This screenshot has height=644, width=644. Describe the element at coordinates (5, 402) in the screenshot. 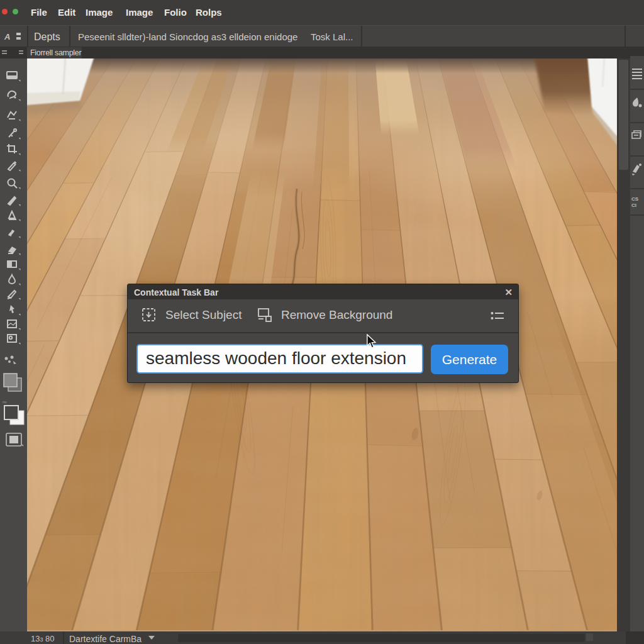

I see `svg-text: no` at that location.